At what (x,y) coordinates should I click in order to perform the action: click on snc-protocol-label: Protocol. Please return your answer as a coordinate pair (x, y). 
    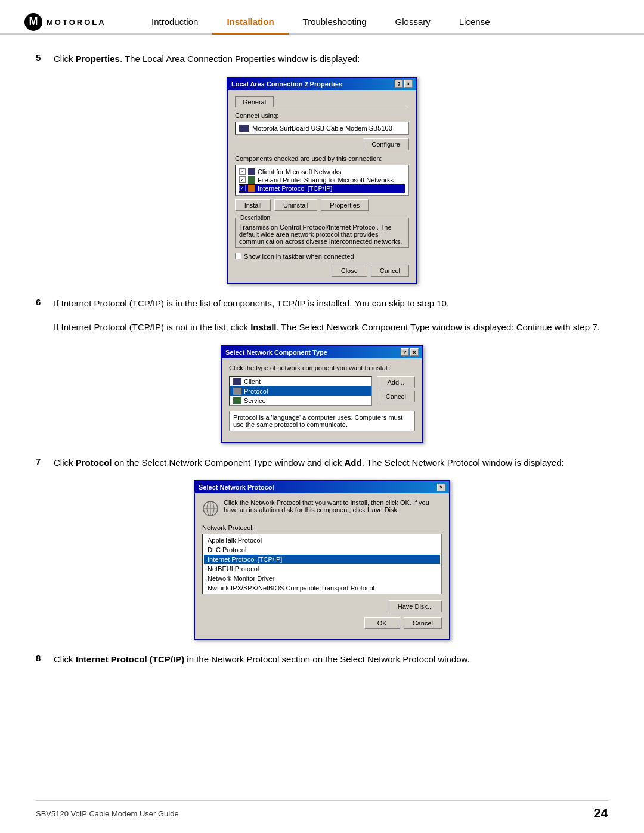
    Looking at the image, I should click on (256, 391).